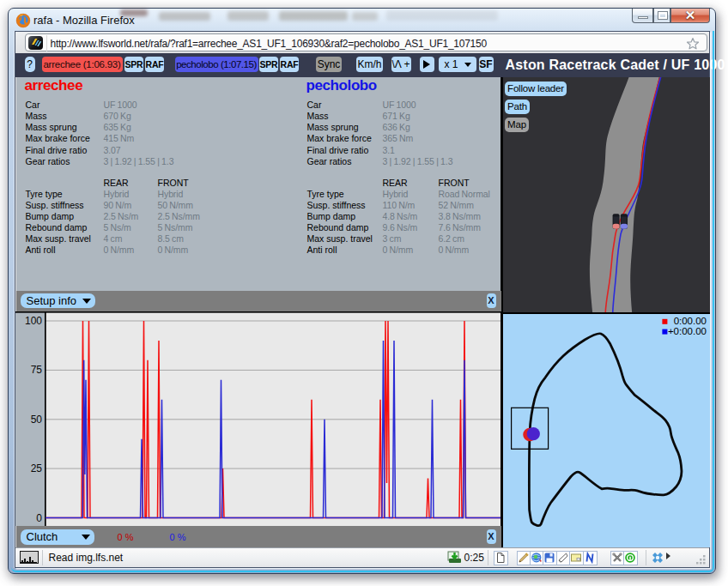 The image size is (728, 586). Describe the element at coordinates (37, 370) in the screenshot. I see `svg-text: 75` at that location.